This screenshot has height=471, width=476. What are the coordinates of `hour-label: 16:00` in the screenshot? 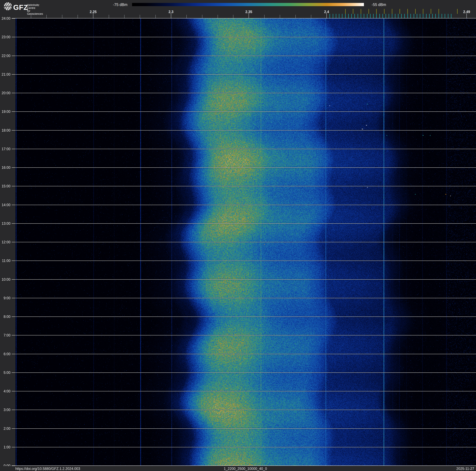 It's located at (5, 168).